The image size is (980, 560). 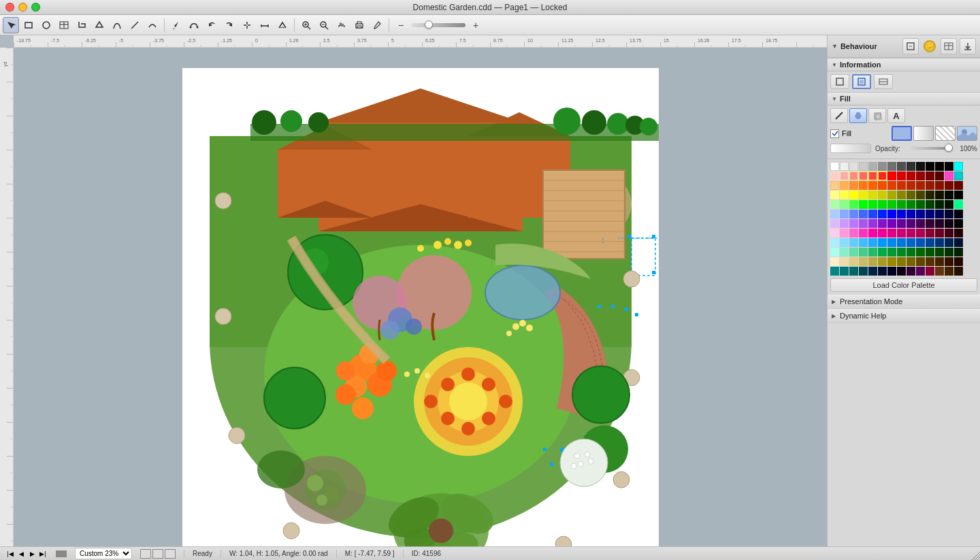 What do you see at coordinates (10, 7) in the screenshot?
I see `close-button` at bounding box center [10, 7].